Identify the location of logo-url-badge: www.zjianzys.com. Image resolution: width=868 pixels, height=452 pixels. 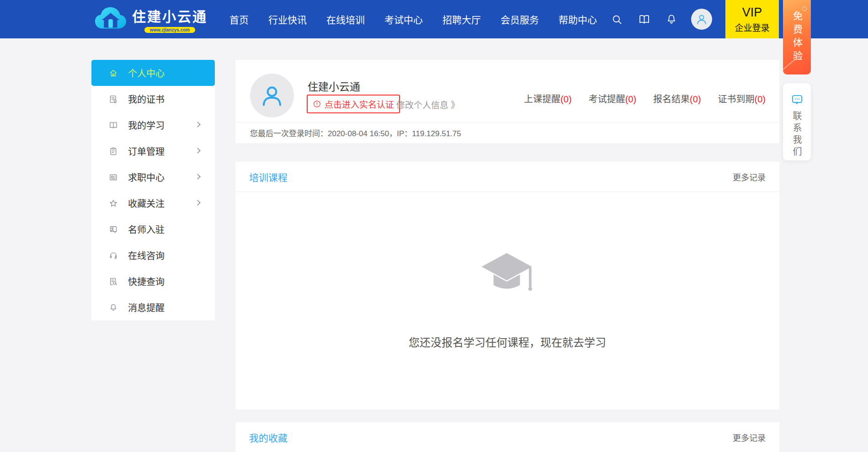
(170, 30).